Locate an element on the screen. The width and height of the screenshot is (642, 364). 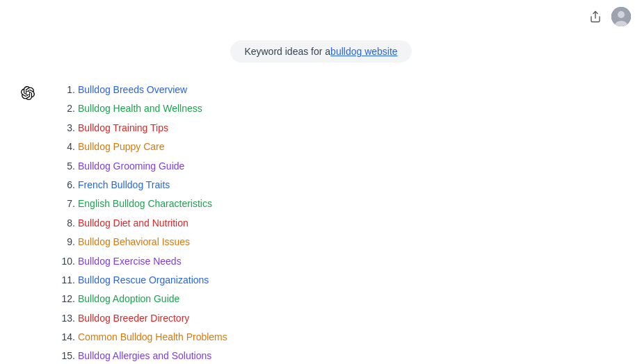
list-number: 10. is located at coordinates (66, 261).